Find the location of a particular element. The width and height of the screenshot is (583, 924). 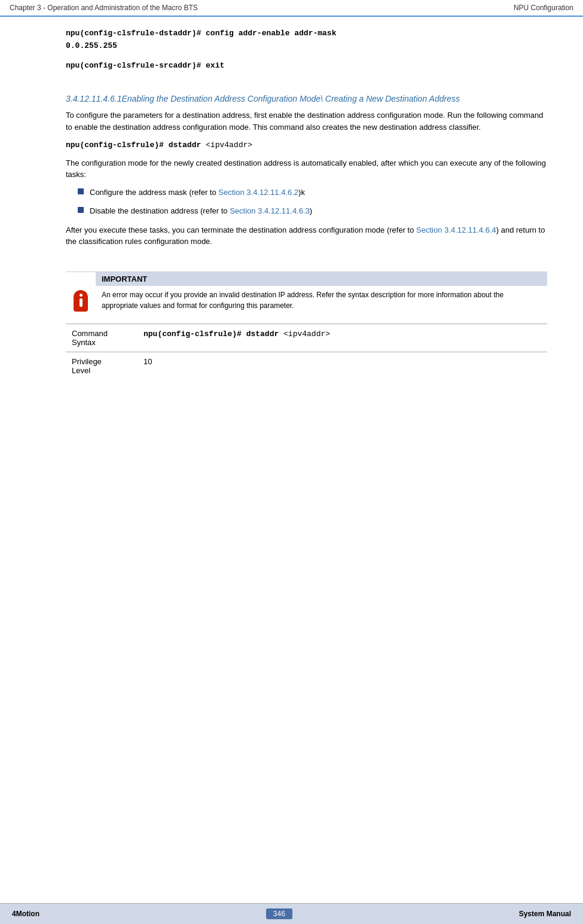

command-line: npu(config-clsfrule)# dstaddr <ipv4addr> is located at coordinates (306, 145).